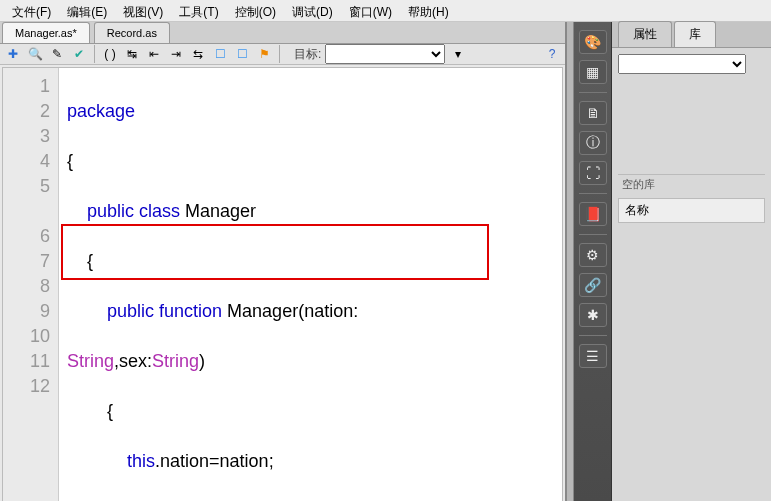 Image resolution: width=771 pixels, height=501 pixels. Describe the element at coordinates (692, 210) in the screenshot. I see `library-column-name: 名称` at that location.